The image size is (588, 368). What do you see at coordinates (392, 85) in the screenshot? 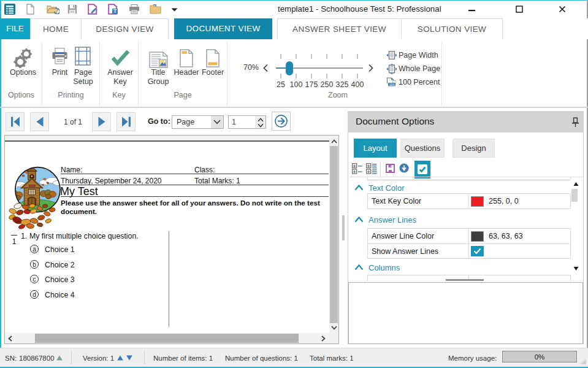
I see `svg-text: 100` at bounding box center [392, 85].